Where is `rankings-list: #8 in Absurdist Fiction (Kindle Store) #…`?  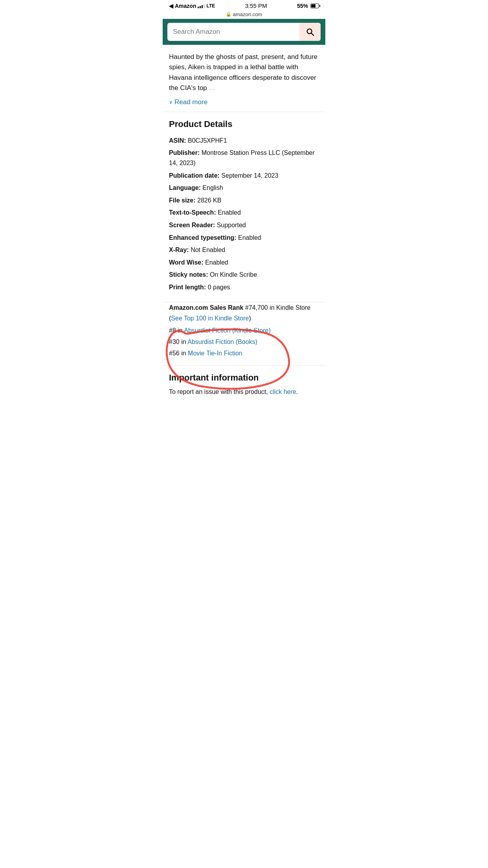
rankings-list: #8 in Absurdist Fiction (Kindle Store) #… is located at coordinates (244, 342).